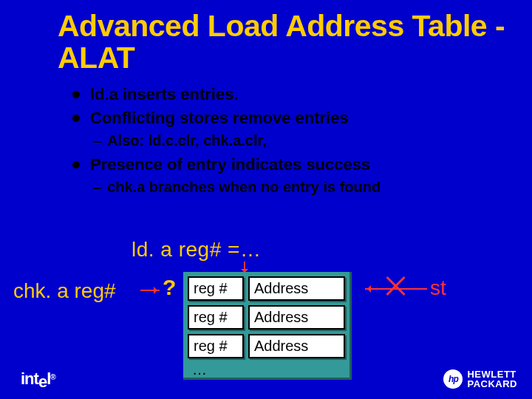  Describe the element at coordinates (492, 379) in the screenshot. I see `hp-text: HEWLETT PACKARD` at that location.